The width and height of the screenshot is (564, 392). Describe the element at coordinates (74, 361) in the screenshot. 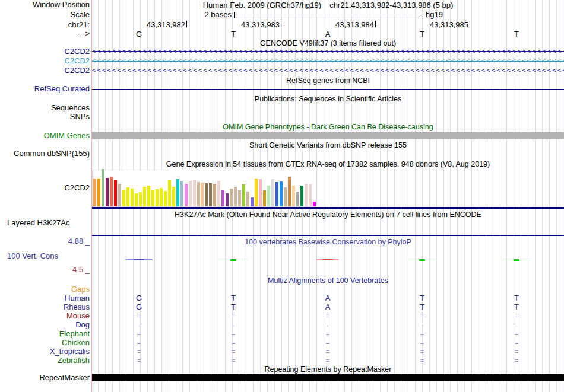

I see `label-species-zebrafish: Zebrafish` at that location.